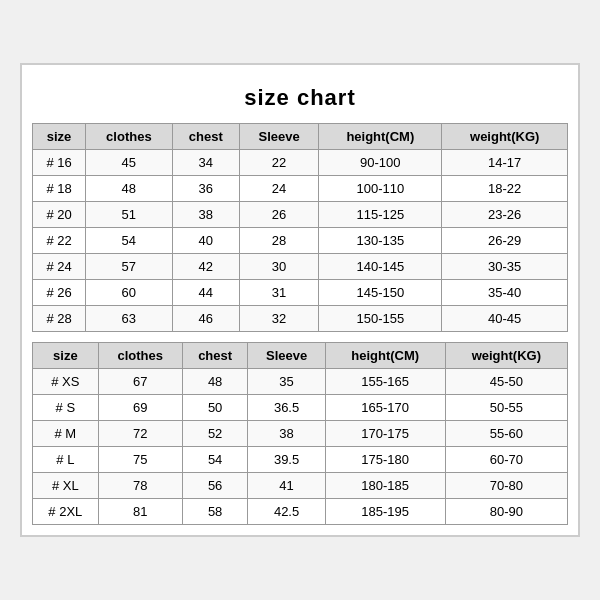 Image resolution: width=600 pixels, height=600 pixels. I want to click on table2-header-cell: Sleeve, so click(286, 356).